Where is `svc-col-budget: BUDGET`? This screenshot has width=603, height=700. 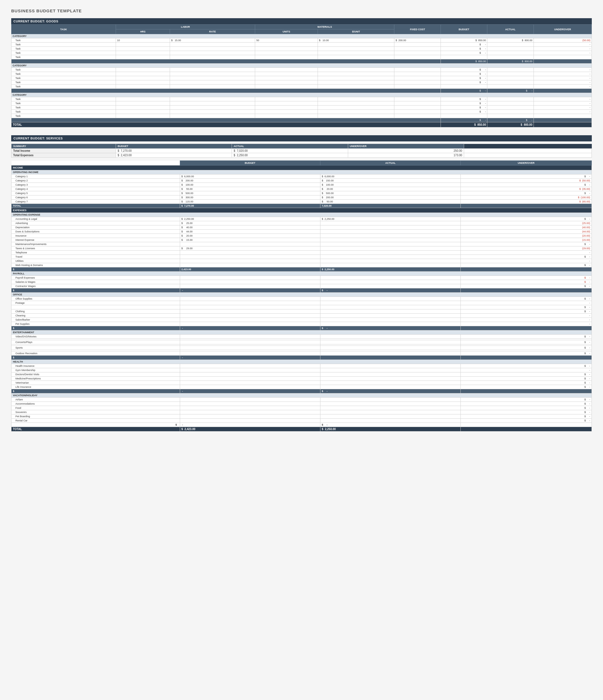
svc-col-budget: BUDGET is located at coordinates (250, 163).